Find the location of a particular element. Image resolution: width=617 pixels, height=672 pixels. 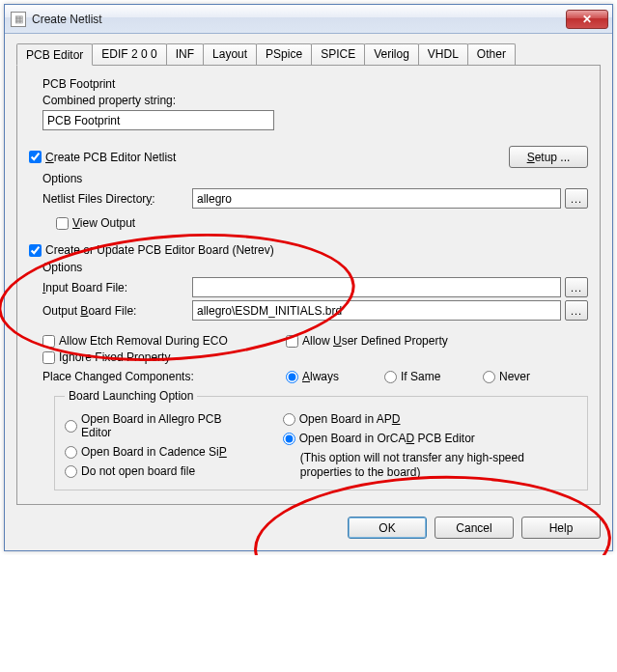

etch-removal-input is located at coordinates (48, 342).